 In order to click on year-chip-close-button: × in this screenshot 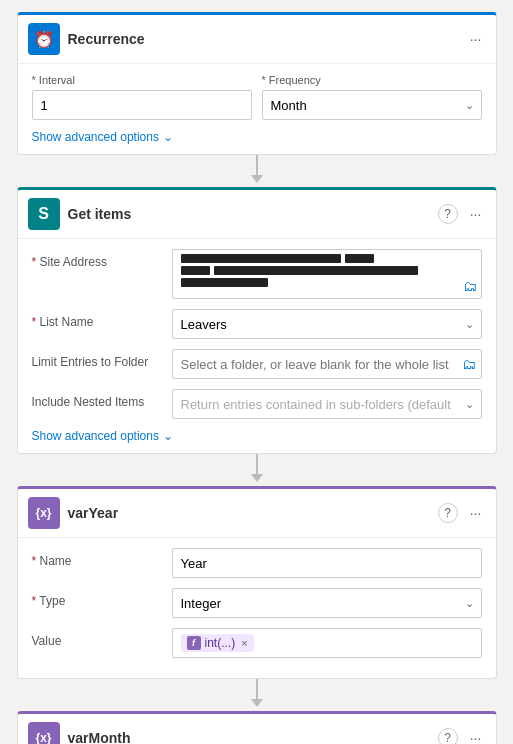, I will do `click(244, 643)`.